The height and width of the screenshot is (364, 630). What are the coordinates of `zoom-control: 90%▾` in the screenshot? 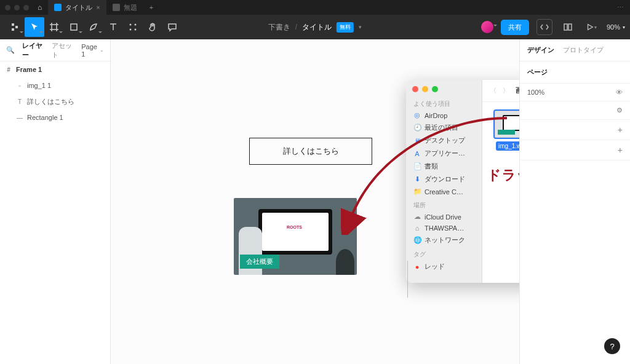 It's located at (616, 27).